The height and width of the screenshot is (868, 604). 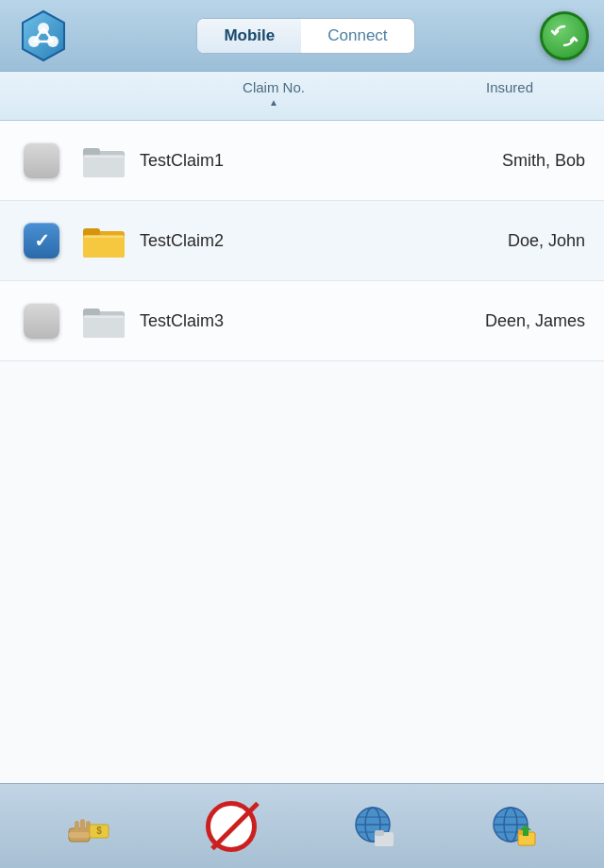 I want to click on handshake-button: $, so click(x=90, y=826).